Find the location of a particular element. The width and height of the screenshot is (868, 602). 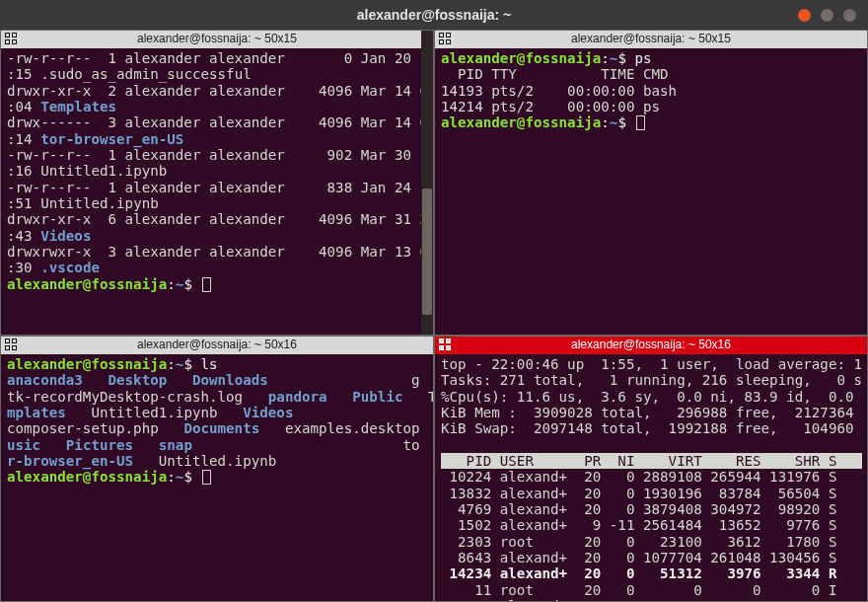

maximize-icon is located at coordinates (850, 16).